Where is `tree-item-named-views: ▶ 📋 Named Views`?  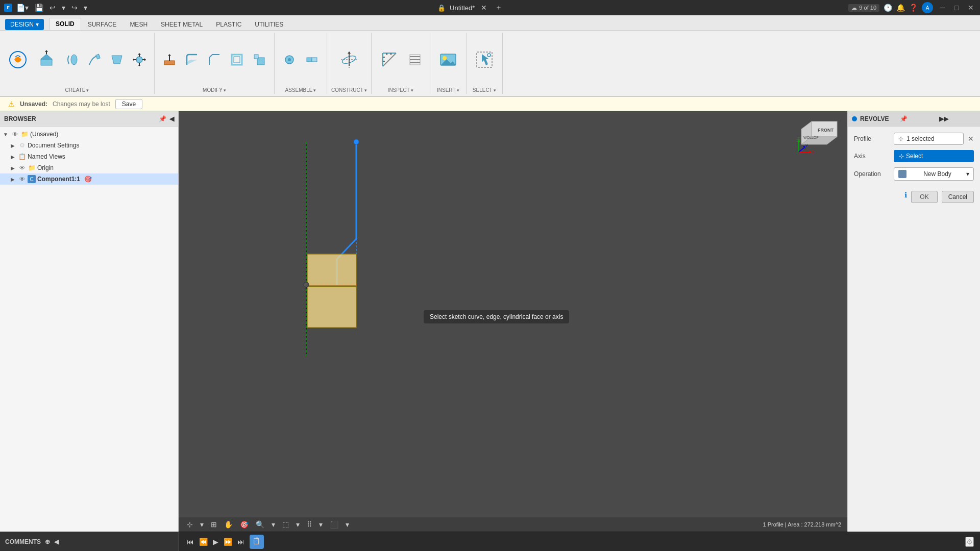
tree-item-named-views: ▶ 📋 Named Views is located at coordinates (89, 157).